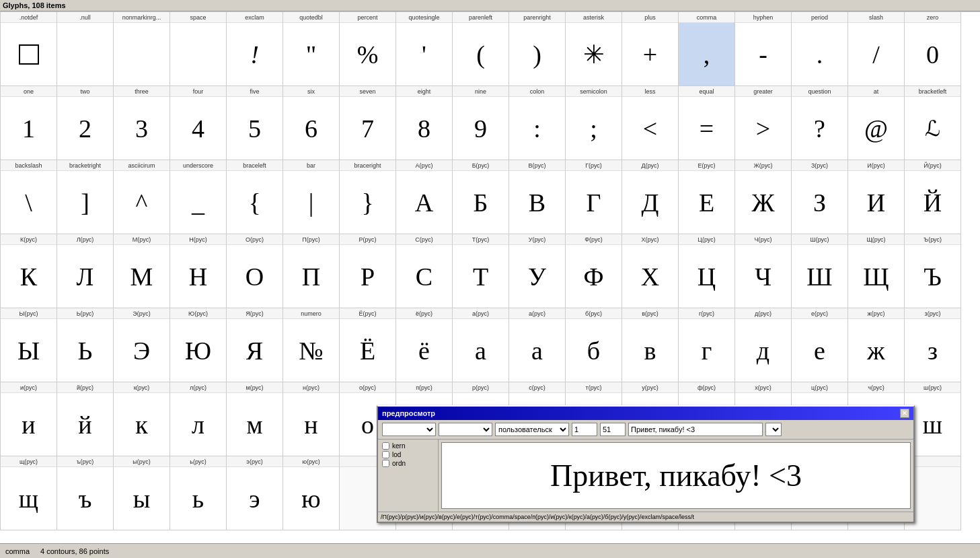 Image resolution: width=980 pixels, height=558 pixels. Describe the element at coordinates (594, 49) in the screenshot. I see `glyph-cell-asterisk: asterisk ✳` at that location.